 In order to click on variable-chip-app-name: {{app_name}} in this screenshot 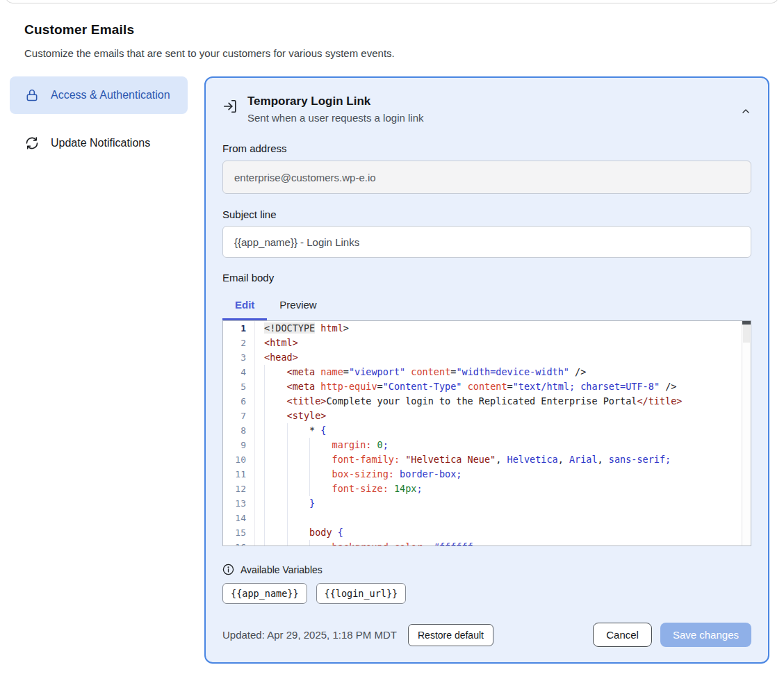, I will do `click(265, 593)`.